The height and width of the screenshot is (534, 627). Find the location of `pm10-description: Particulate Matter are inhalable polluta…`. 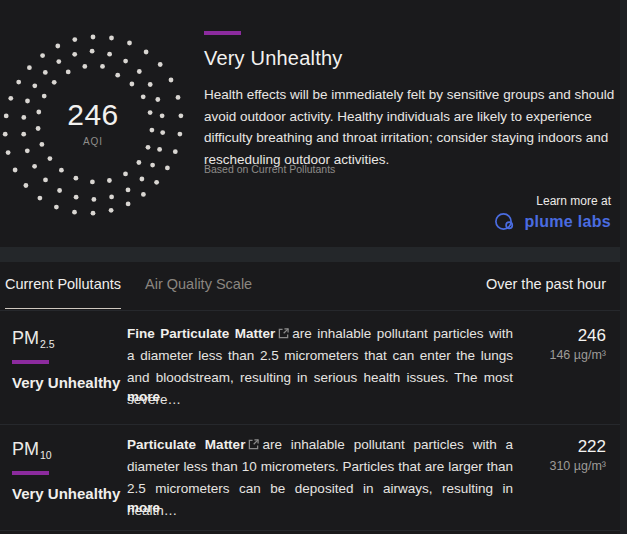

pm10-description: Particulate Matter are inhalable polluta… is located at coordinates (320, 478).